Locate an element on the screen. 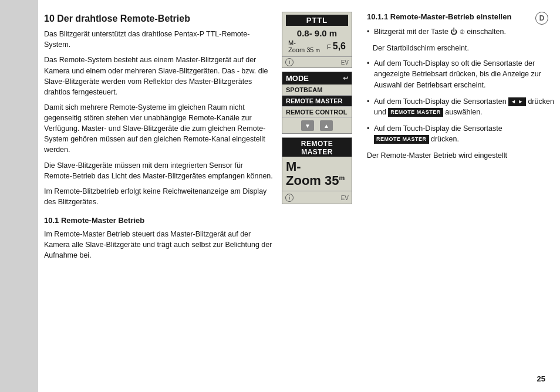 Image resolution: width=560 pixels, height=392 pixels. mode-item-remote-master: REMOTE MASTER is located at coordinates (317, 101).